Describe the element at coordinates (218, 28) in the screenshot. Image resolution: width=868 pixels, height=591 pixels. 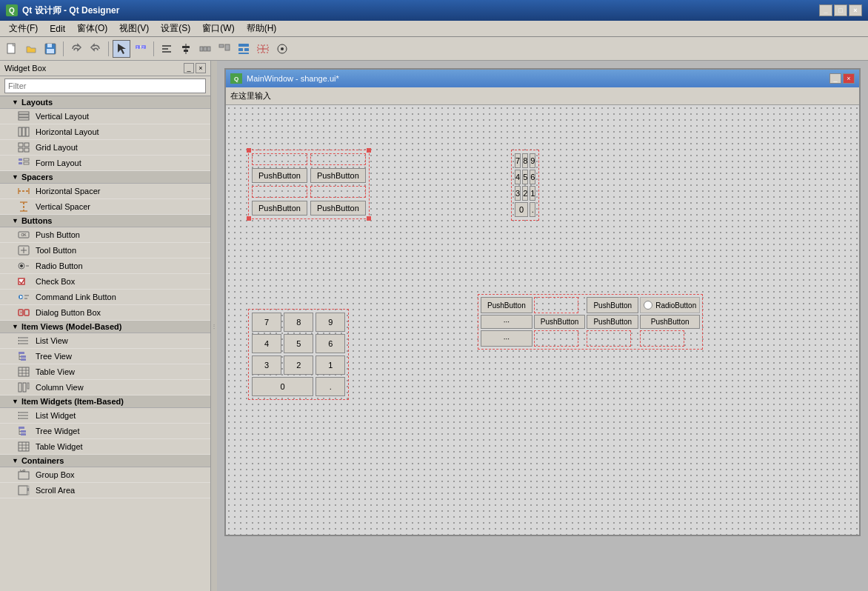
I see `menu-window: 窗口(W)` at that location.